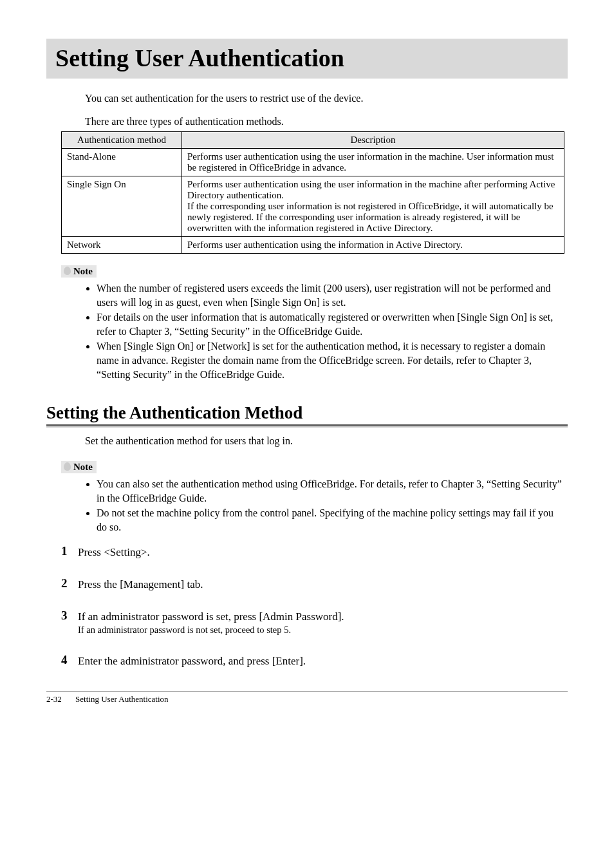 The width and height of the screenshot is (614, 868). I want to click on list-item: For details on the user information that…, so click(331, 325).